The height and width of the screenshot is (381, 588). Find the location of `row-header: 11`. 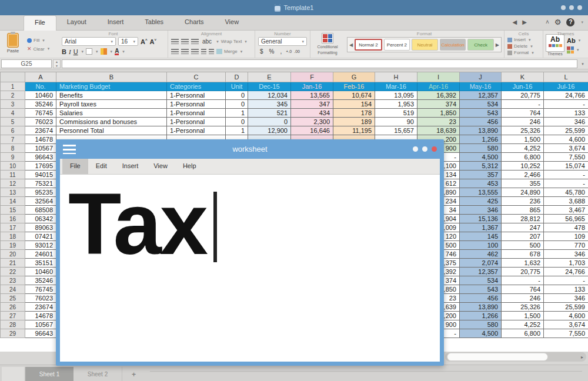

row-header: 11 is located at coordinates (13, 175).